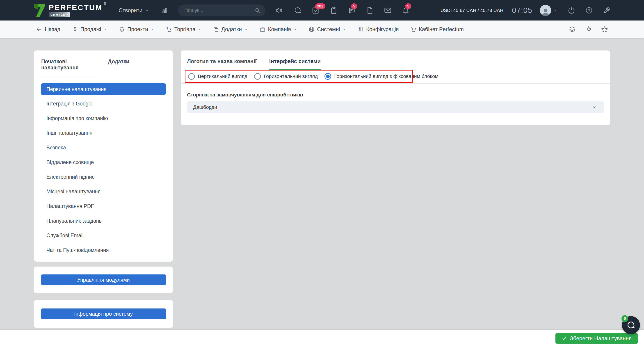  What do you see at coordinates (104, 64) in the screenshot?
I see `sidebar-tabs: Початкові налаштування Додатки` at bounding box center [104, 64].